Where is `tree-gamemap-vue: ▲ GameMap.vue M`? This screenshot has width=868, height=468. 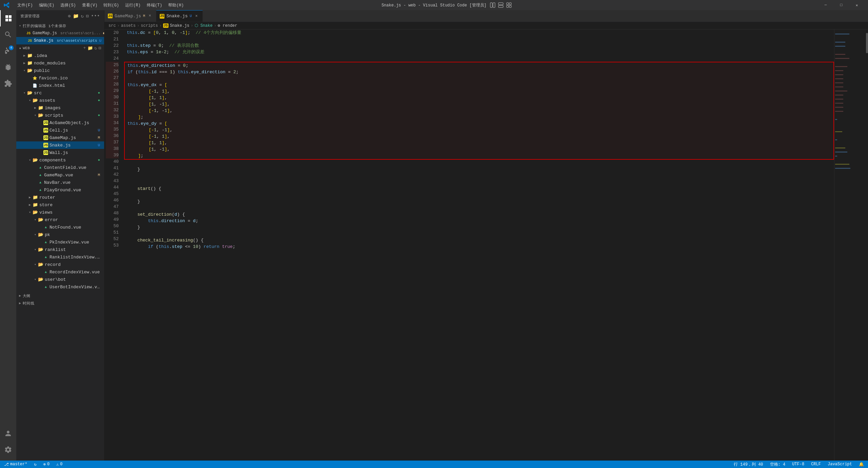
tree-gamemap-vue: ▲ GameMap.vue M is located at coordinates (60, 175).